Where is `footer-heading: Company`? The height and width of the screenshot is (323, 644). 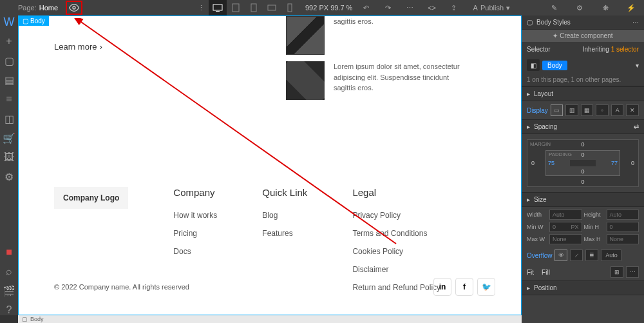
footer-heading: Company is located at coordinates (195, 192).